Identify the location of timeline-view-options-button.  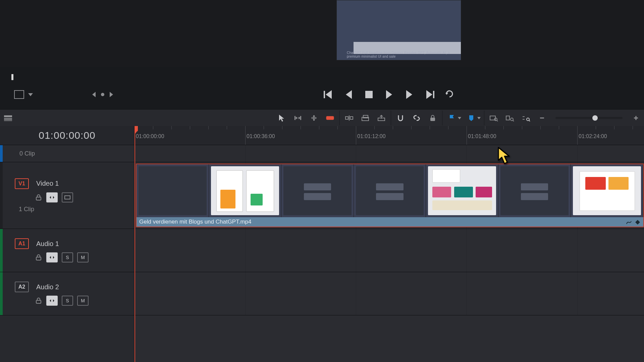
(8, 118).